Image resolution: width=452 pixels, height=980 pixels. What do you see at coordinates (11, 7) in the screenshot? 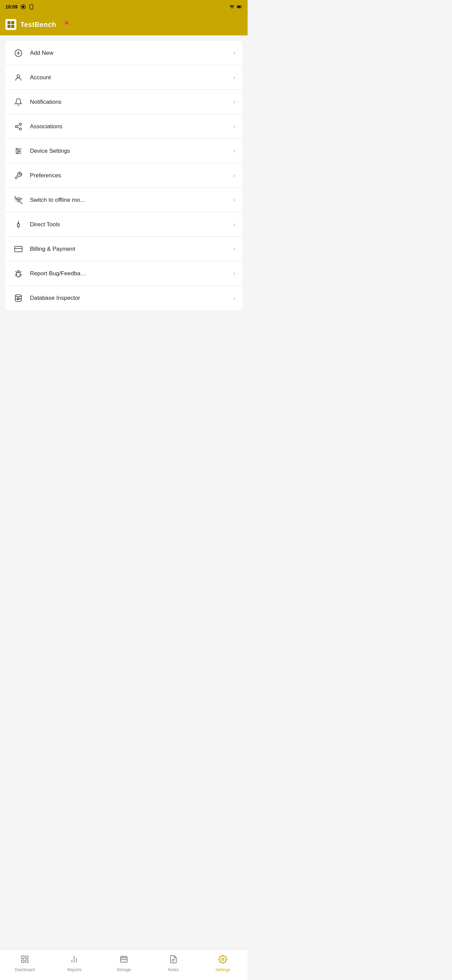
I see `status-time: 10:09` at bounding box center [11, 7].